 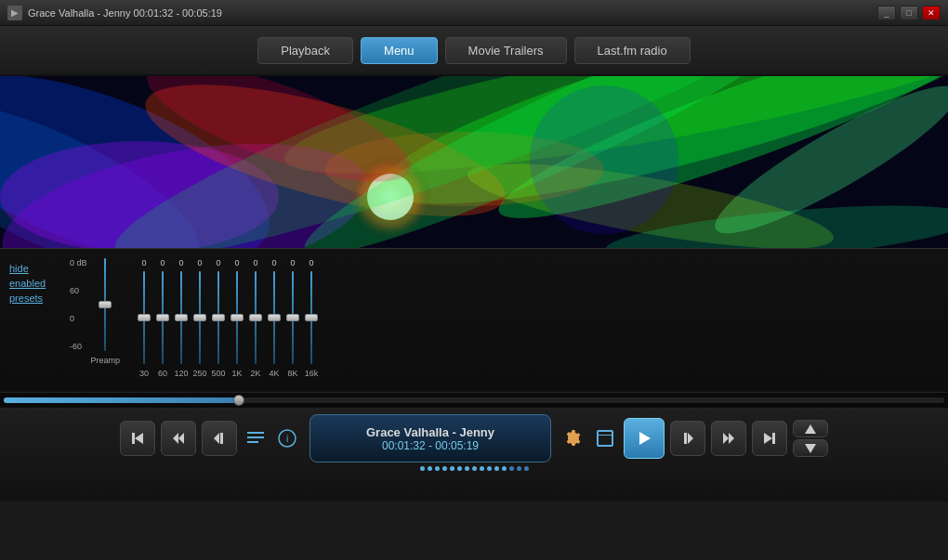 What do you see at coordinates (106, 312) in the screenshot?
I see `preamp-band: Preamp` at bounding box center [106, 312].